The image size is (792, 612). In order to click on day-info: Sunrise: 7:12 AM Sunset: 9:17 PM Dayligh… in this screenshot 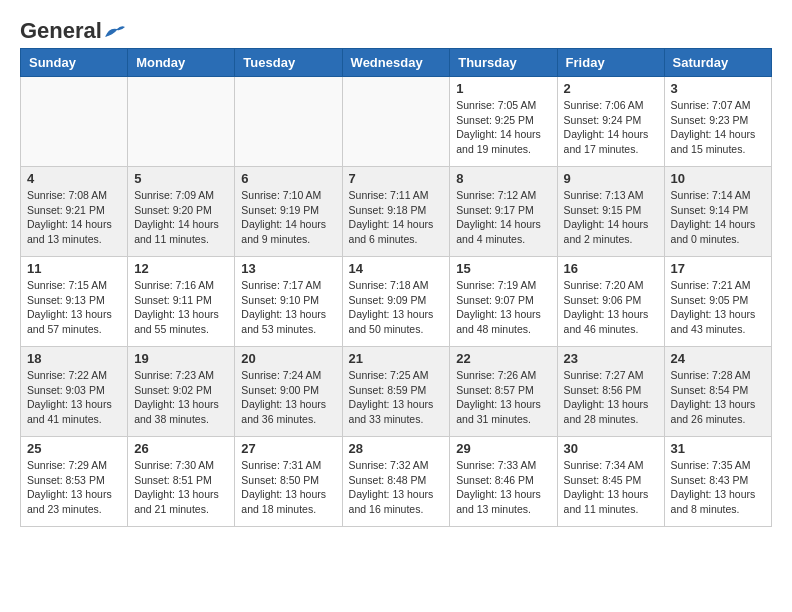, I will do `click(503, 218)`.